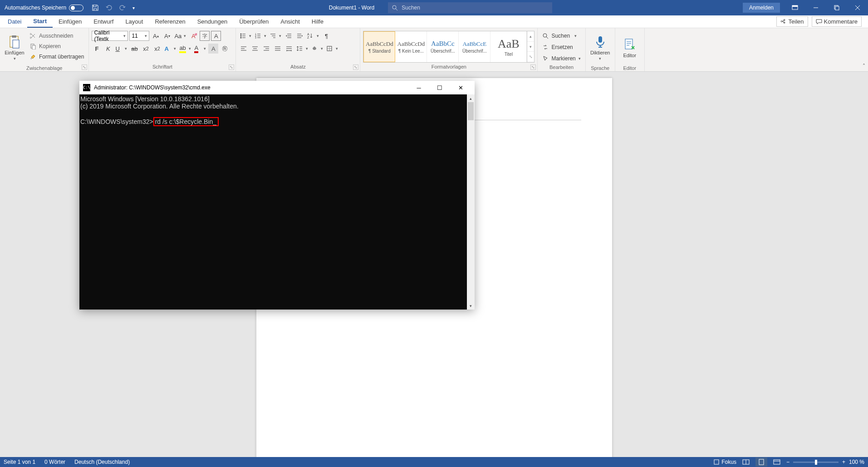 This screenshot has height=467, width=868. Describe the element at coordinates (332, 49) in the screenshot. I see `borders-icon: ▾` at that location.